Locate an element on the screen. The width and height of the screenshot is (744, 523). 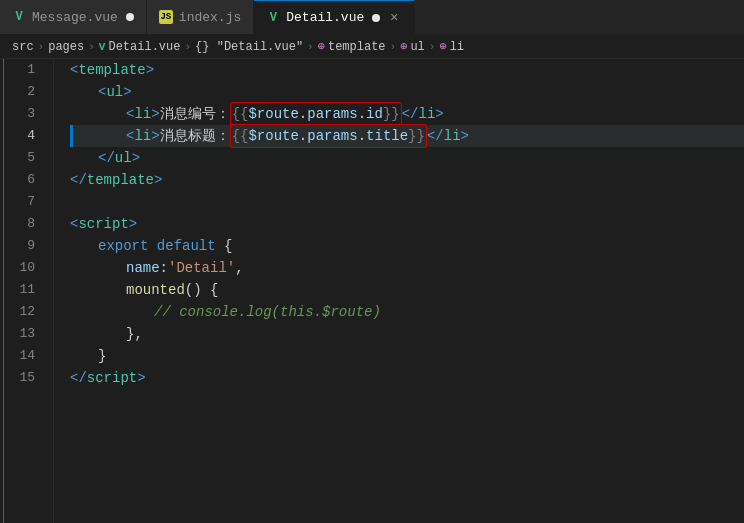
component-icon-ul: ⊕ is located at coordinates (404, 46).